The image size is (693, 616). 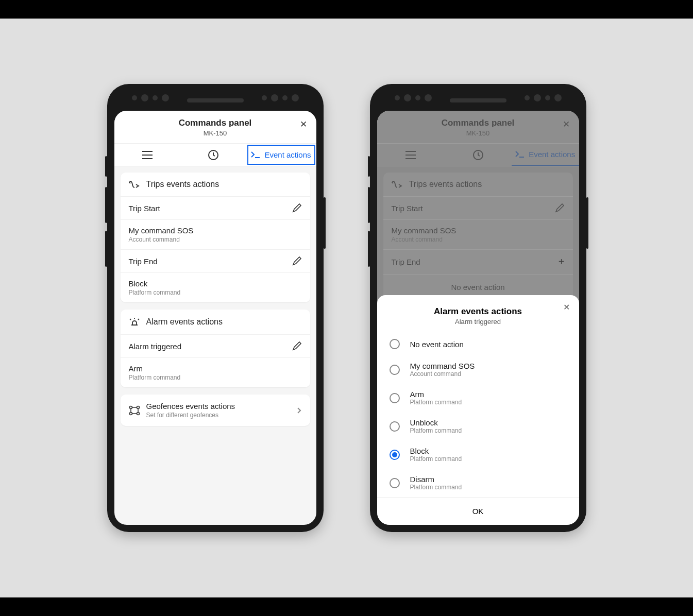 I want to click on list-icon, so click(x=147, y=155).